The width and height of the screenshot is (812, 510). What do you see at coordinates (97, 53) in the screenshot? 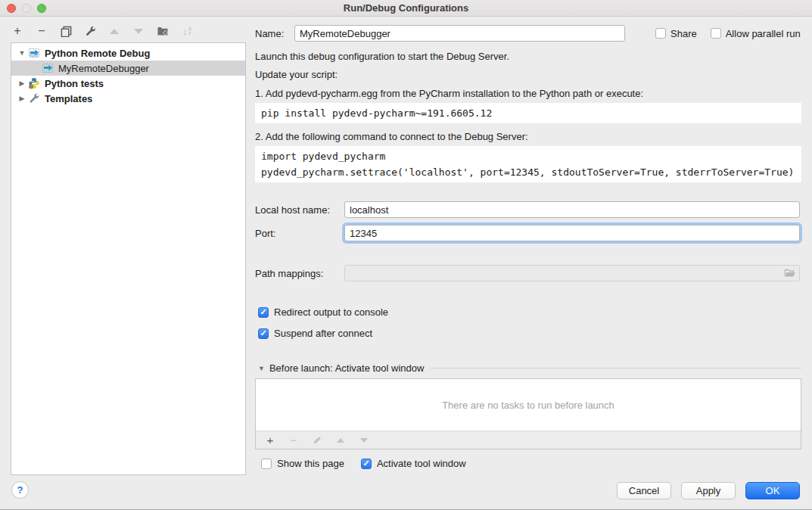
I see `tree-item-label: Python Remote Debug` at bounding box center [97, 53].